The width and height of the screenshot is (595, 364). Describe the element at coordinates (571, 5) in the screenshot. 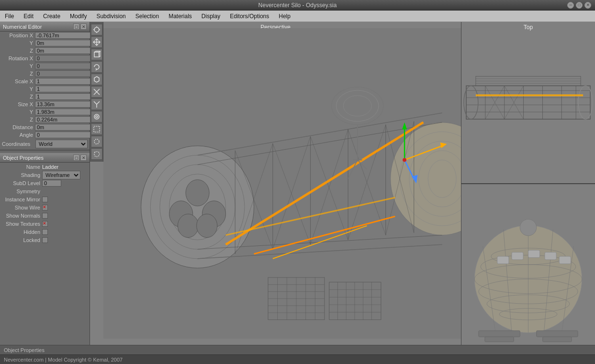

I see `minimize-btn: ─` at that location.